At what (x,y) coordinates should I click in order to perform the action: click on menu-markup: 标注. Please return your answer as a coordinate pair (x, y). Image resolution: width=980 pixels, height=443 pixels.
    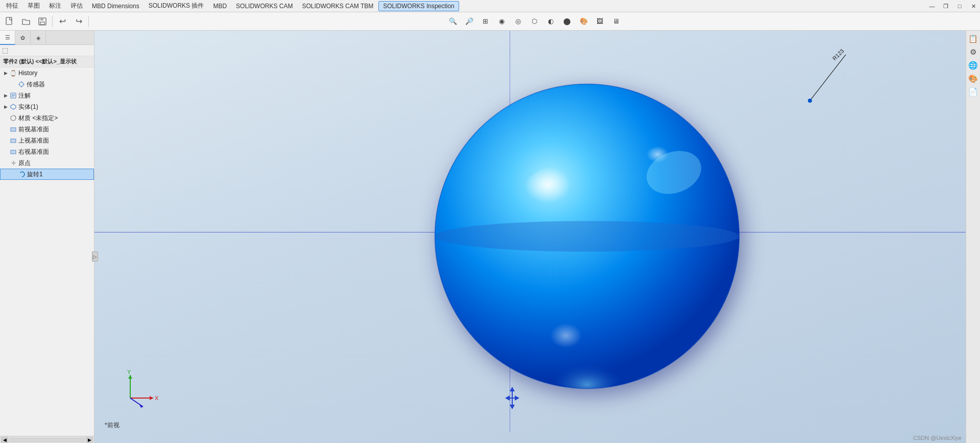
    Looking at the image, I should click on (55, 6).